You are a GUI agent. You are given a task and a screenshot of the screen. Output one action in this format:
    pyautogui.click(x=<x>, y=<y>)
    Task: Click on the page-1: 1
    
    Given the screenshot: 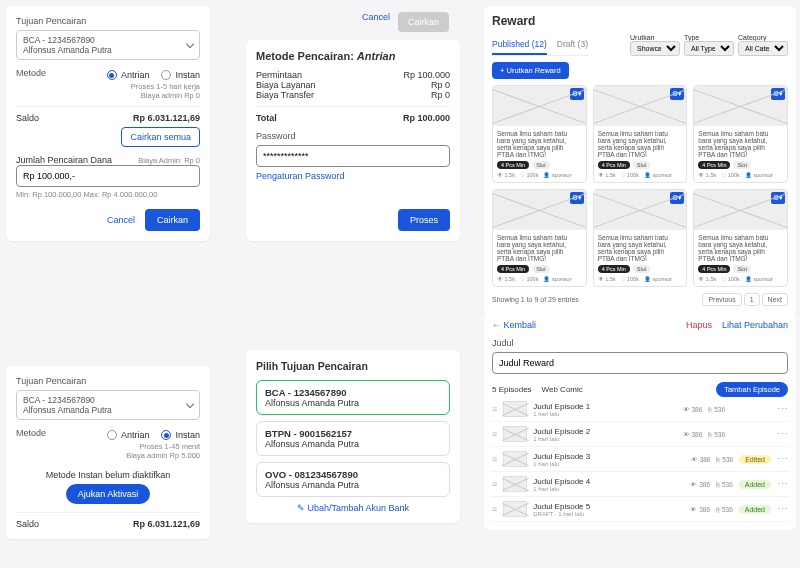 What is the action you would take?
    pyautogui.click(x=752, y=300)
    